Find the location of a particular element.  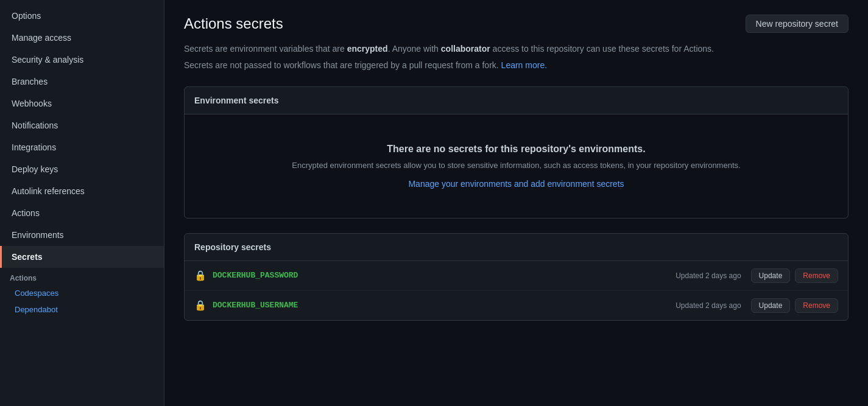

secret-left-dockerhub-password: 🔒 DOCKERHUB_PASSWORD is located at coordinates (246, 275).